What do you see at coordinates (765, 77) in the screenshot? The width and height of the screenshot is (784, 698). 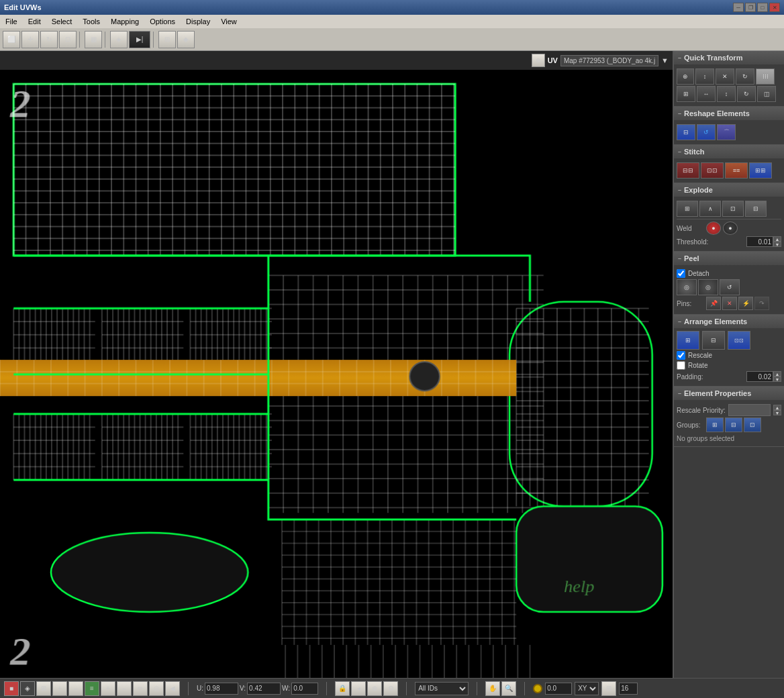 I see `qt-btn-5: ⁞⁞⁞` at bounding box center [765, 77].